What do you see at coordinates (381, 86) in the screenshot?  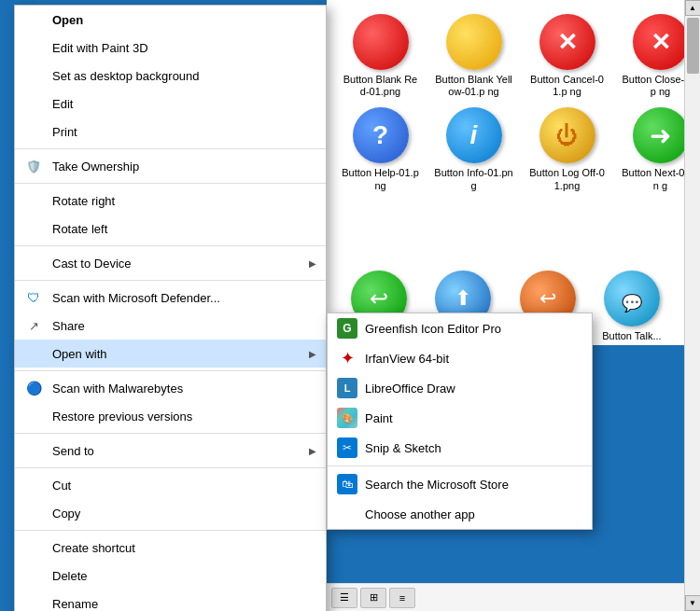 I see `icon-label: Button Blank Red-01.png` at bounding box center [381, 86].